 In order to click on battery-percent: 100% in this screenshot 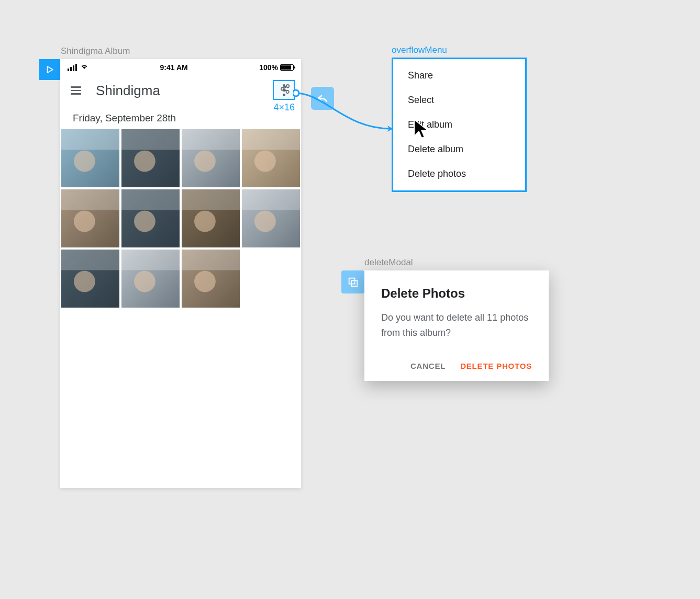, I will do `click(269, 67)`.